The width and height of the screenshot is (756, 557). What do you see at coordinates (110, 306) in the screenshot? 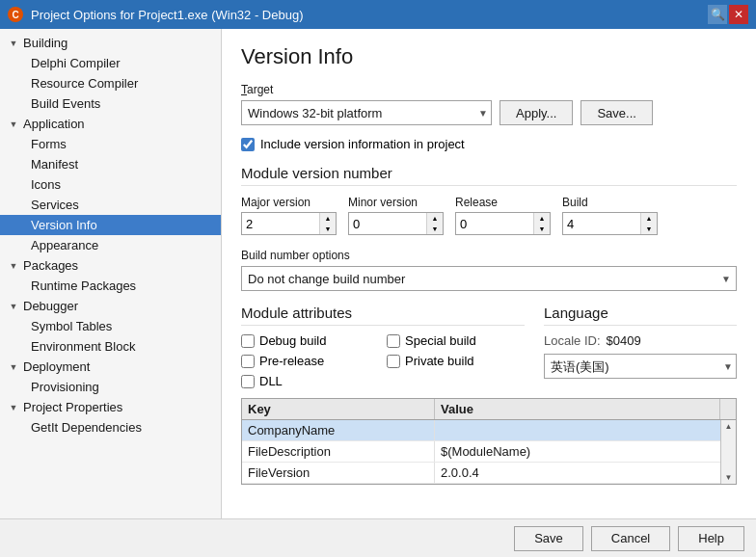
I see `sidebar-group-header-debugger: ▼ Debugger` at bounding box center [110, 306].